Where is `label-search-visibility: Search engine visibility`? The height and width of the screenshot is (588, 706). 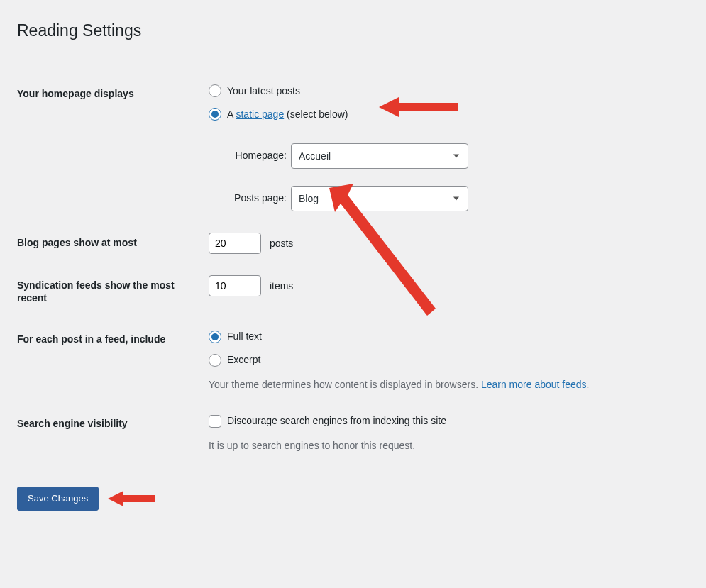 label-search-visibility: Search engine visibility is located at coordinates (109, 433).